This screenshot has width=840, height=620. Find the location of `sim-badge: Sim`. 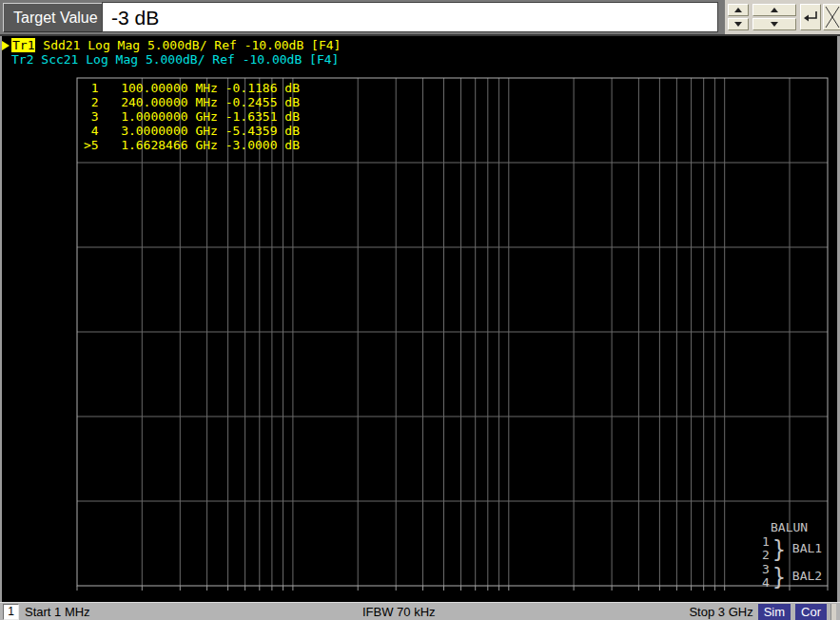

sim-badge: Sim is located at coordinates (774, 612).